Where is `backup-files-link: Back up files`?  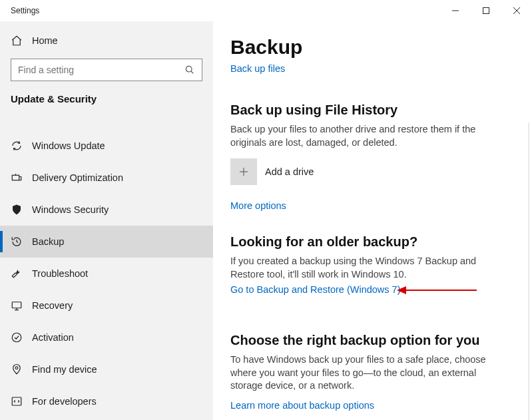 backup-files-link: Back up files is located at coordinates (258, 69).